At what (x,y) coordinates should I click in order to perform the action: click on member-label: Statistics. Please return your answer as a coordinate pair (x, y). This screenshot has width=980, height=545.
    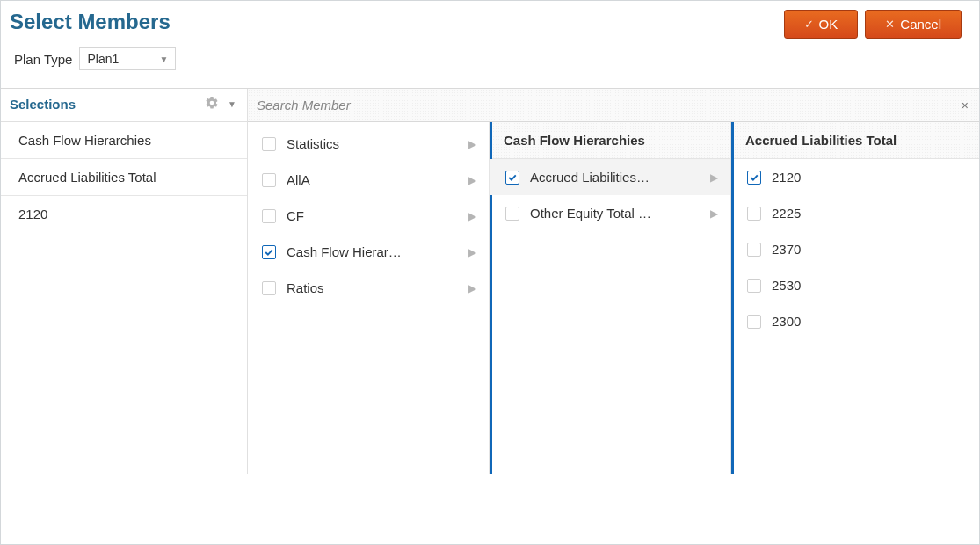
    Looking at the image, I should click on (361, 144).